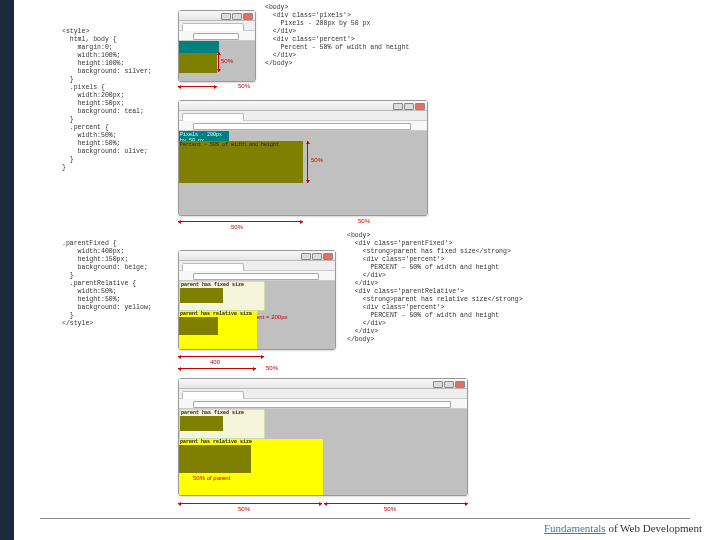 The width and height of the screenshot is (720, 540). Describe the element at coordinates (241, 162) in the screenshot. I see `box-percent: Percent - 50% of width and height` at that location.